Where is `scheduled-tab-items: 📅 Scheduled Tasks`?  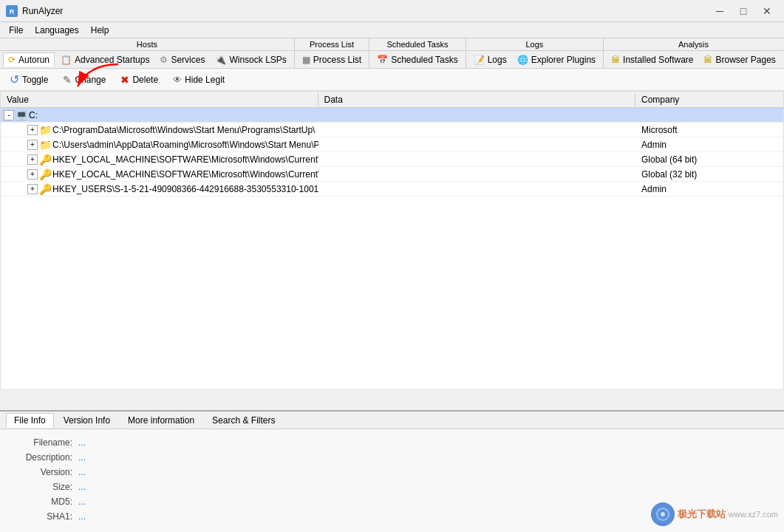 scheduled-tab-items: 📅 Scheduled Tasks is located at coordinates (417, 59).